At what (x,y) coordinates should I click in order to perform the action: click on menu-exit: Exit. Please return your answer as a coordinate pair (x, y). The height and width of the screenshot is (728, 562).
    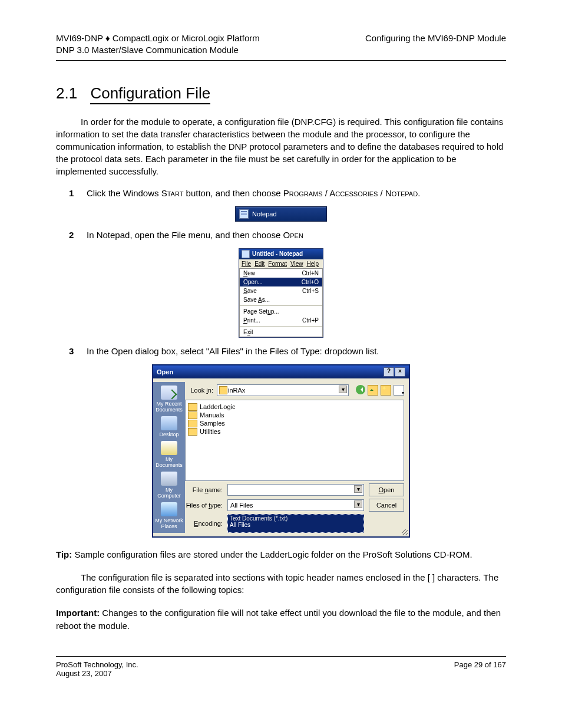
    Looking at the image, I should click on (281, 332).